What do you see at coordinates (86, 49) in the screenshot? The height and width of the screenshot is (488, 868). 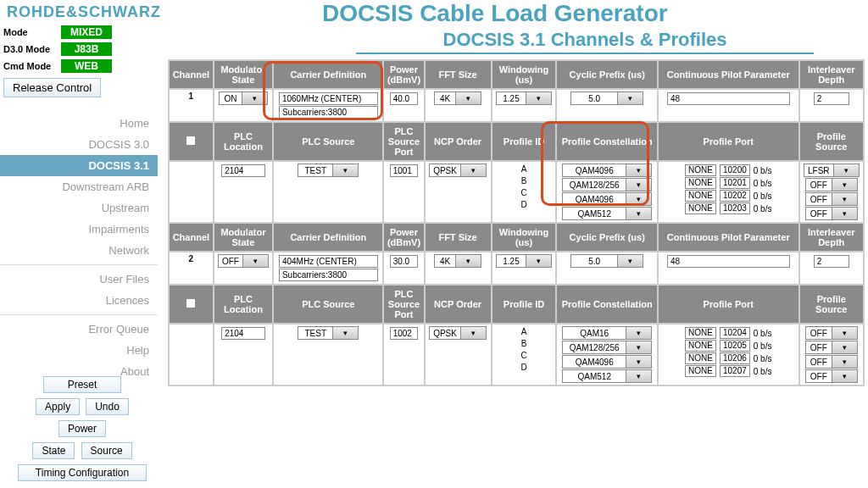 I see `d3-mode-value: J83B` at bounding box center [86, 49].